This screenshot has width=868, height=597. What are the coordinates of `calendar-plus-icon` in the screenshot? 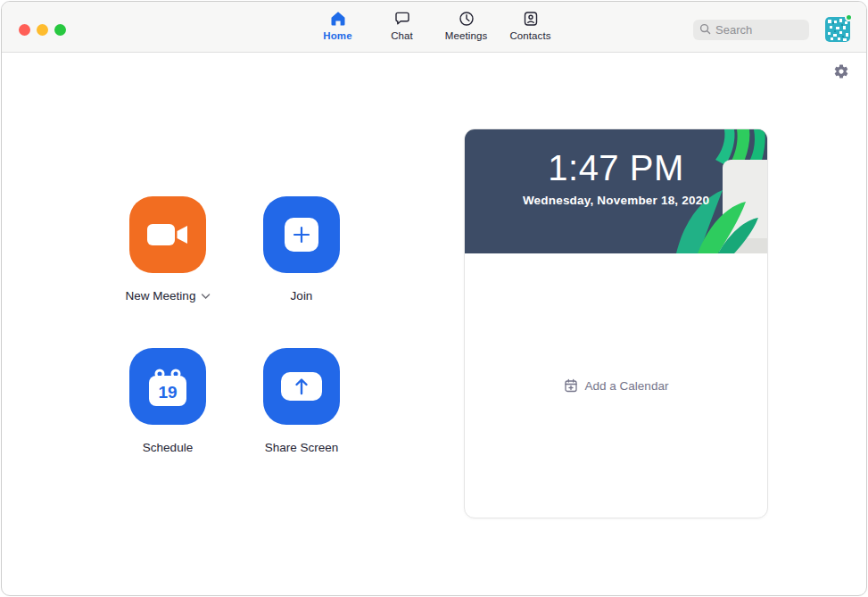 It's located at (571, 386).